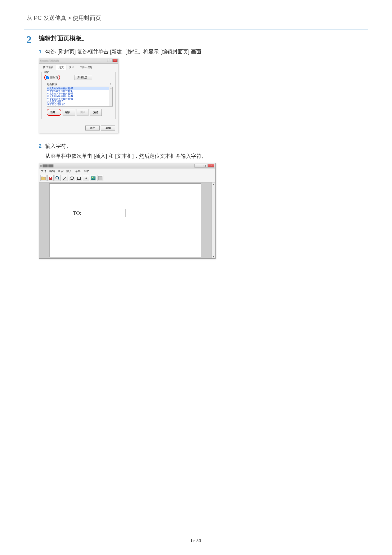 Image resolution: width=392 pixels, height=555 pixels. I want to click on list-item: 中文1简体字传真封面 01, so click(78, 88).